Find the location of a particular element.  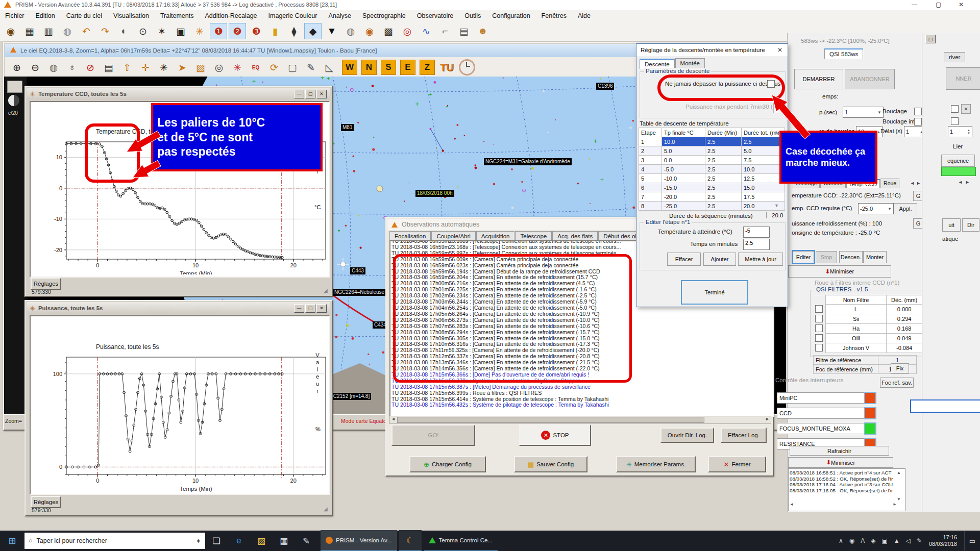

tab-acq-des-flats: Acq. des flats is located at coordinates (575, 236).